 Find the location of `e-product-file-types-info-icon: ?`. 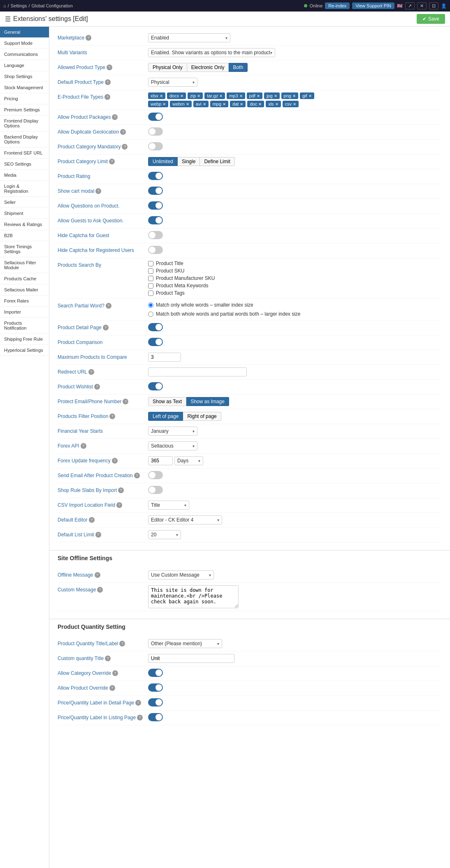

e-product-file-types-info-icon: ? is located at coordinates (107, 97).